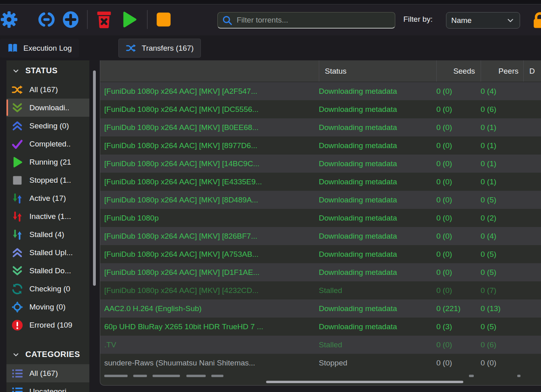  What do you see at coordinates (320, 127) in the screenshot?
I see `[FuniDub 1080p x264 AAC] [MKV] [B0EE68...: [FuniDub 1080p x264 AAC] [MKV] [B0EE68..…` at bounding box center [320, 127].